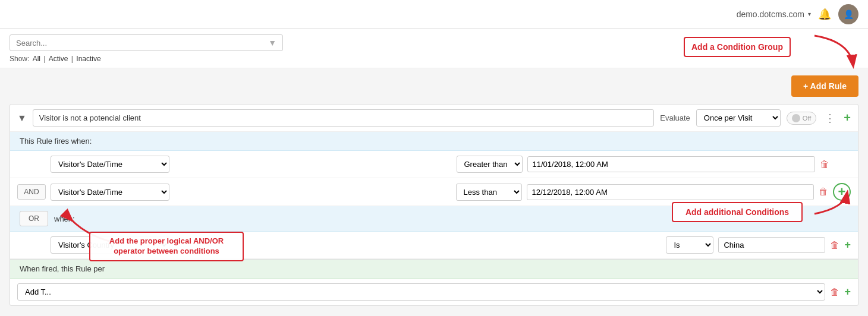 The image size is (868, 316). What do you see at coordinates (489, 192) in the screenshot?
I see `condition-op-select-2: Less than Greater than Equals` at bounding box center [489, 192].